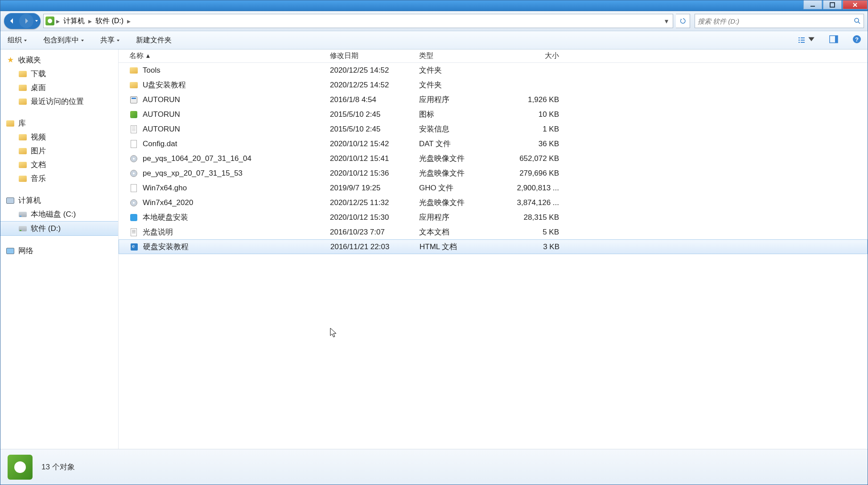 Image resolution: width=868 pixels, height=485 pixels. Describe the element at coordinates (12, 21) in the screenshot. I see `back-button` at that location.